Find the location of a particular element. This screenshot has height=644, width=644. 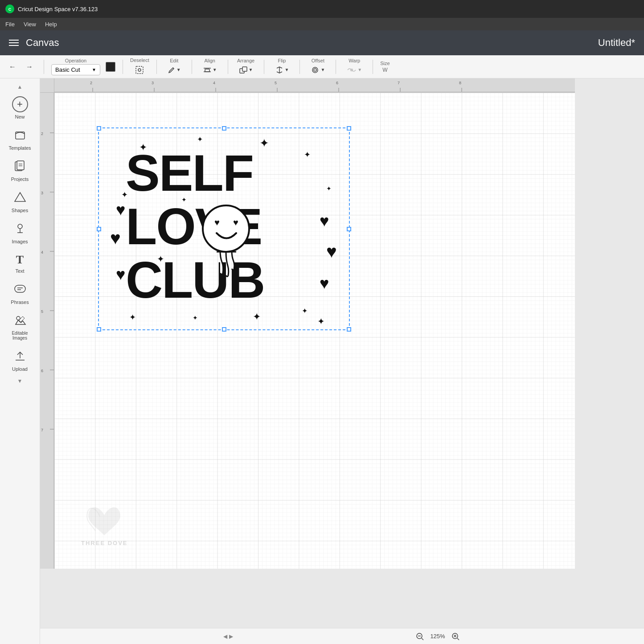

undo-button: ← is located at coordinates (12, 67).